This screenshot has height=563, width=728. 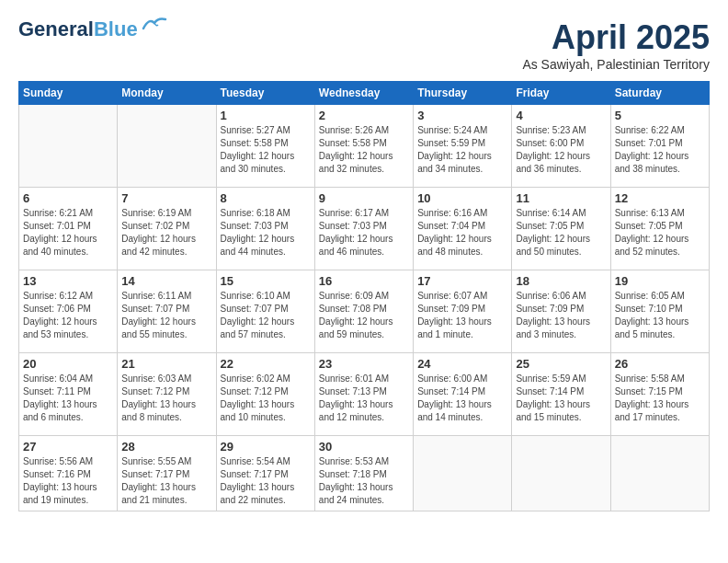 What do you see at coordinates (166, 398) in the screenshot?
I see `day-info: Sunrise: 6:03 AMSunset: 7:12 PMDaylight:…` at bounding box center [166, 398].